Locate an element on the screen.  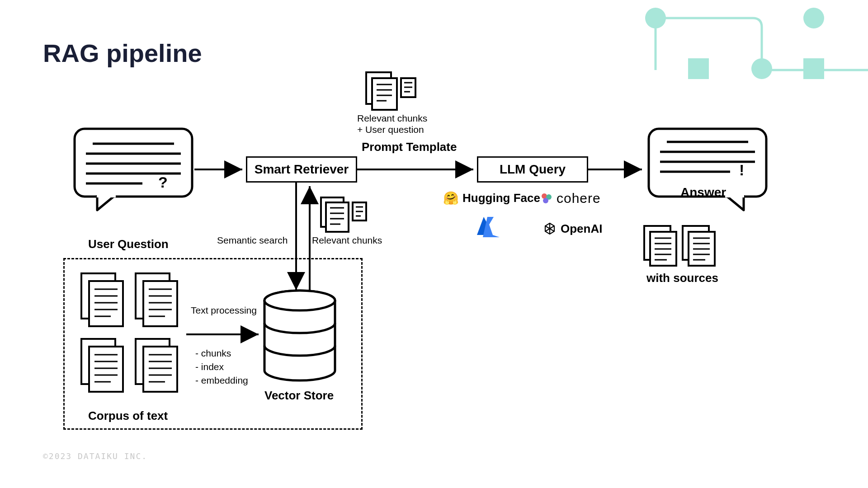
relevant-chunks-uq-label-2: + User question is located at coordinates (391, 130).